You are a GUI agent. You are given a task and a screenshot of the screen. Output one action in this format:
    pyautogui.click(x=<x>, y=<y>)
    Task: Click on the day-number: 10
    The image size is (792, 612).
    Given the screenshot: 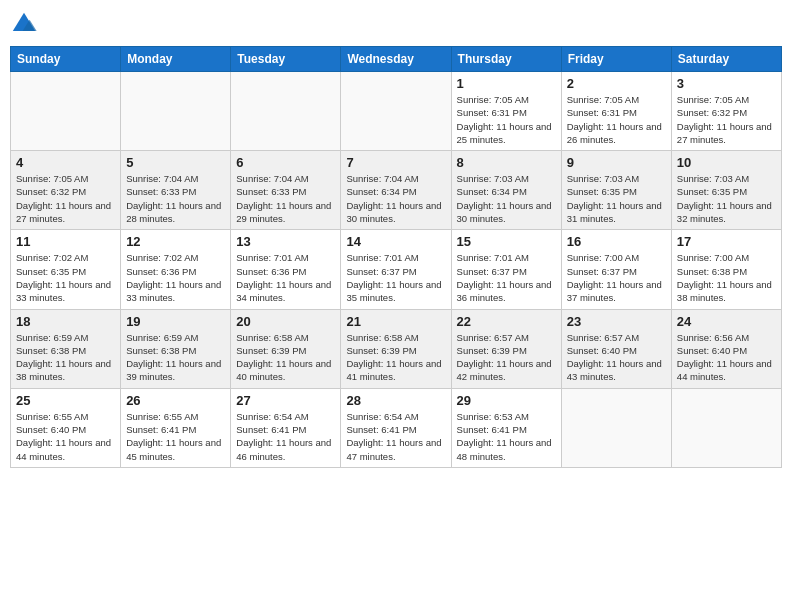 What is the action you would take?
    pyautogui.click(x=726, y=162)
    